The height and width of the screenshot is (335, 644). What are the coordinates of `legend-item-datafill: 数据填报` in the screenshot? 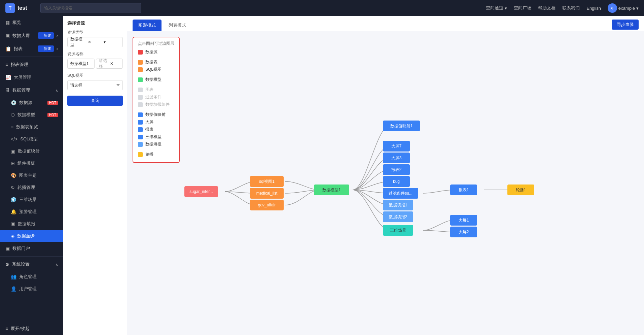 It's located at (156, 144).